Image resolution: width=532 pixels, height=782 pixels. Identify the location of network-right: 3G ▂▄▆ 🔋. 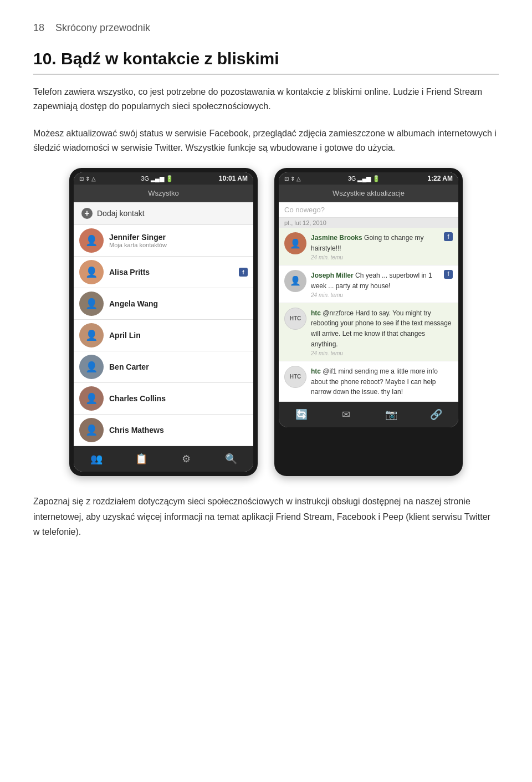
(365, 178).